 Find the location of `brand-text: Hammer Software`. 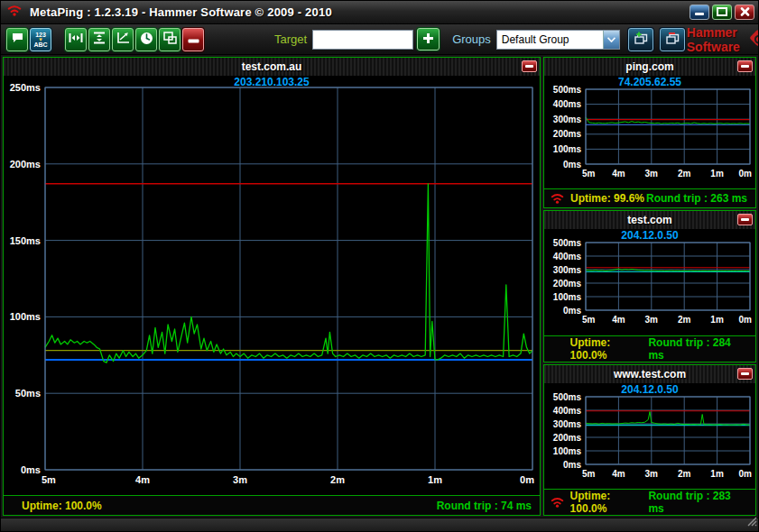

brand-text: Hammer Software is located at coordinates (713, 40).